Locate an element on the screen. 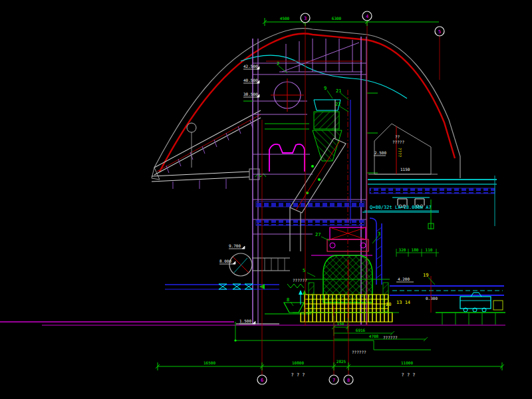  balloon-19: 19 is located at coordinates (426, 275).